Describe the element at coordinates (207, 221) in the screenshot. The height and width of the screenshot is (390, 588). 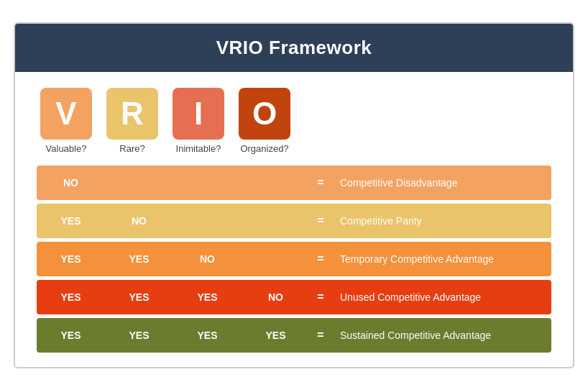
I see `row2-empty1` at that location.